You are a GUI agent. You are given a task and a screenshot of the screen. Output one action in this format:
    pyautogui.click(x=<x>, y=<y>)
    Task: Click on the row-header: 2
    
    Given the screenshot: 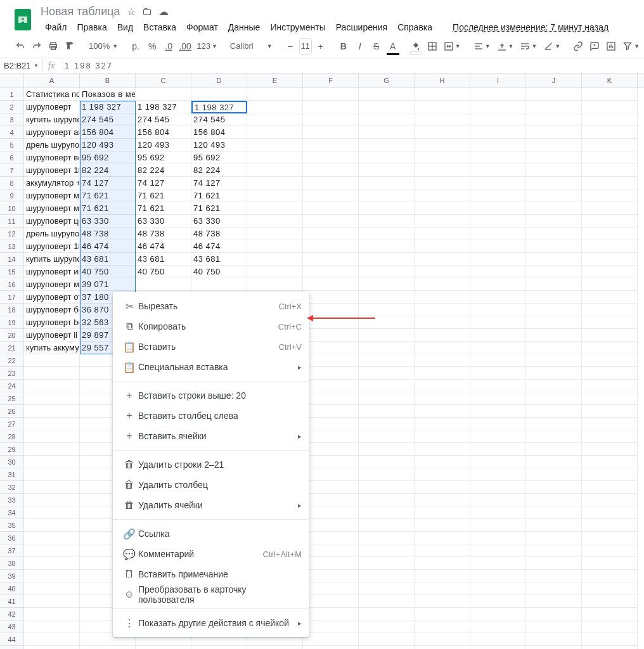 What is the action you would take?
    pyautogui.click(x=12, y=107)
    